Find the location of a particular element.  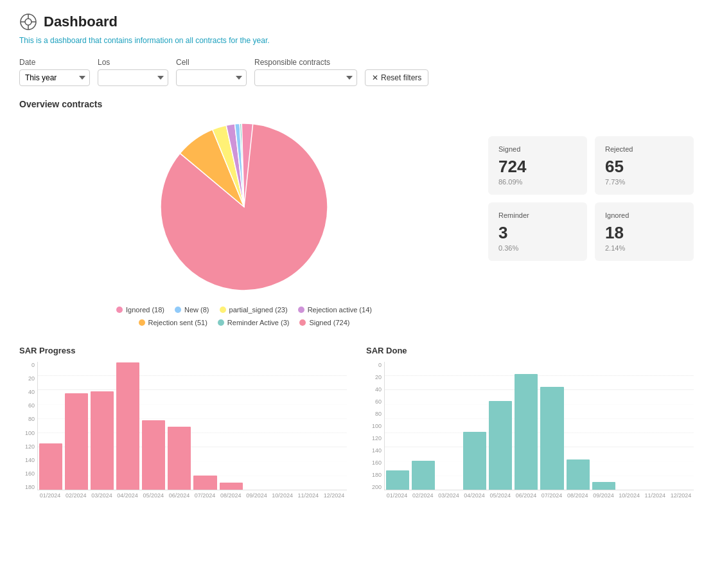

sar-done-title: SAR Done is located at coordinates (530, 351).